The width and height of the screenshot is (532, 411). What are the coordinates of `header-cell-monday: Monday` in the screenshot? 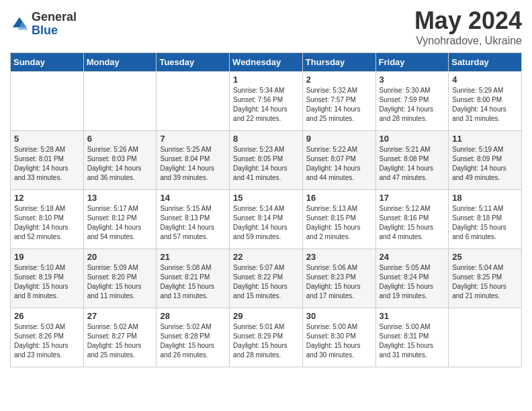 It's located at (120, 62).